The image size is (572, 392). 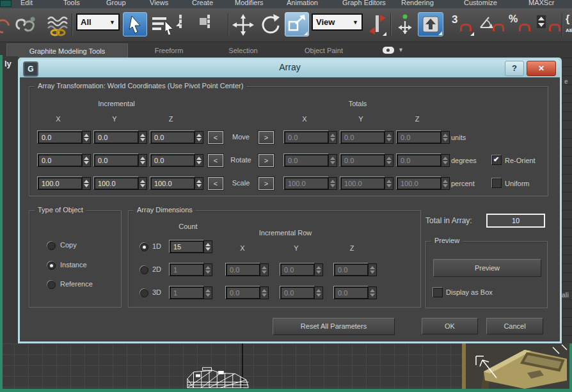 What do you see at coordinates (64, 161) in the screenshot?
I see `rotate-inc-x-spinner: 0.0` at bounding box center [64, 161].